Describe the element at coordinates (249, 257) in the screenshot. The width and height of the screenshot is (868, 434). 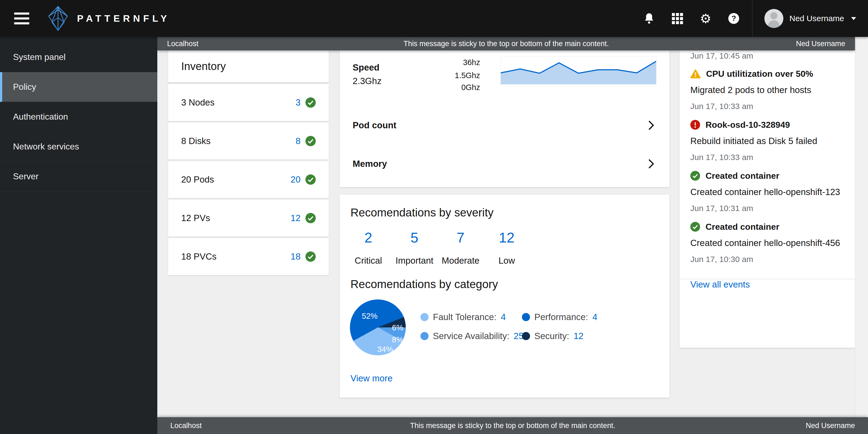
I see `inventory-row-pvcs: 18 PVCs 18` at that location.